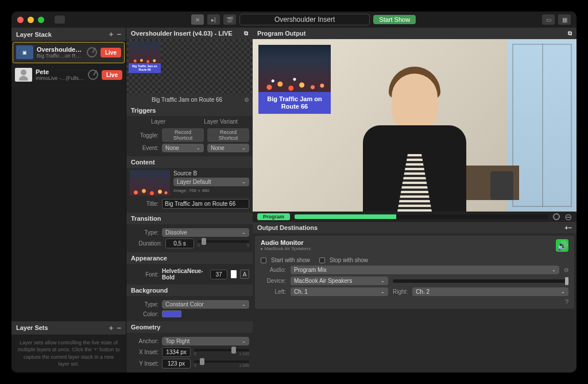 Image resolution: width=588 pixels, height=384 pixels. Describe the element at coordinates (264, 260) in the screenshot. I see `start-with-show-checkbox` at that location.